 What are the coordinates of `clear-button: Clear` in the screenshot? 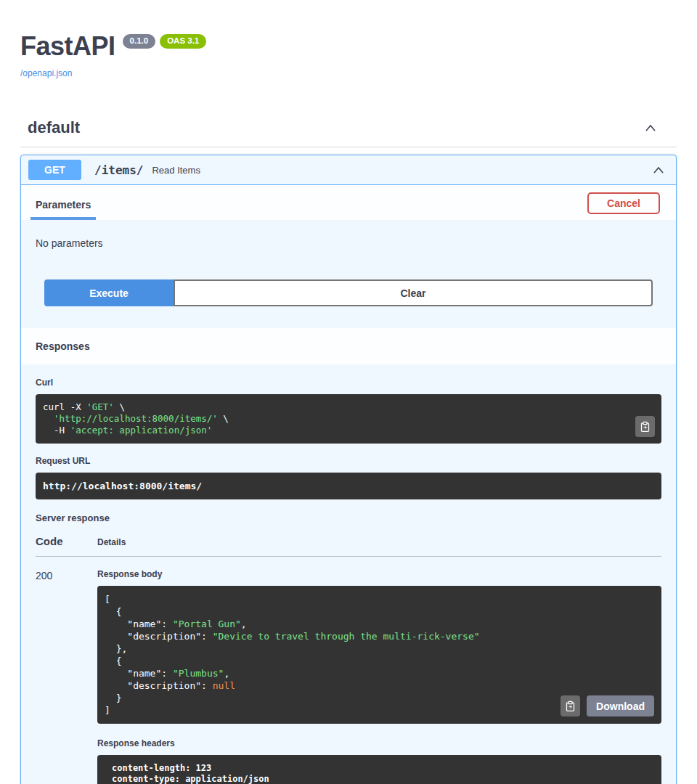 It's located at (413, 293).